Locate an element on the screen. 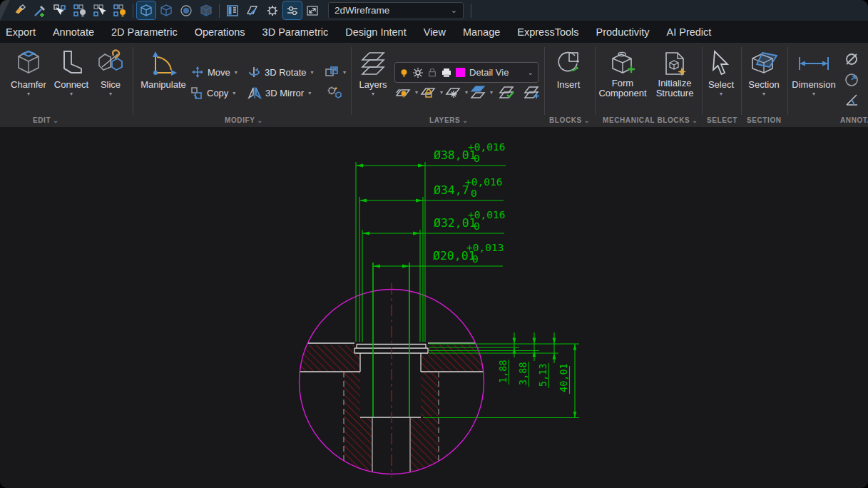  layers-button: Layers ▾ is located at coordinates (373, 73).